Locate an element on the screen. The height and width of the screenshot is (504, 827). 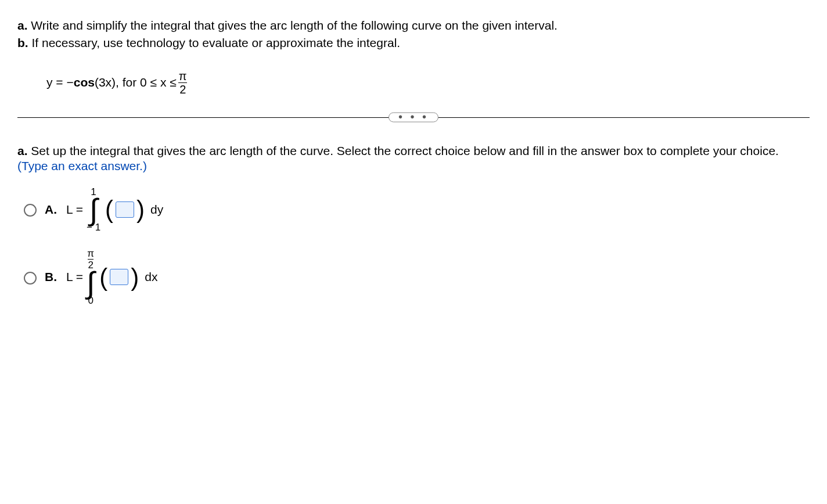
sub-a-text: Set up the integral that gives the arc l… is located at coordinates (403, 151).